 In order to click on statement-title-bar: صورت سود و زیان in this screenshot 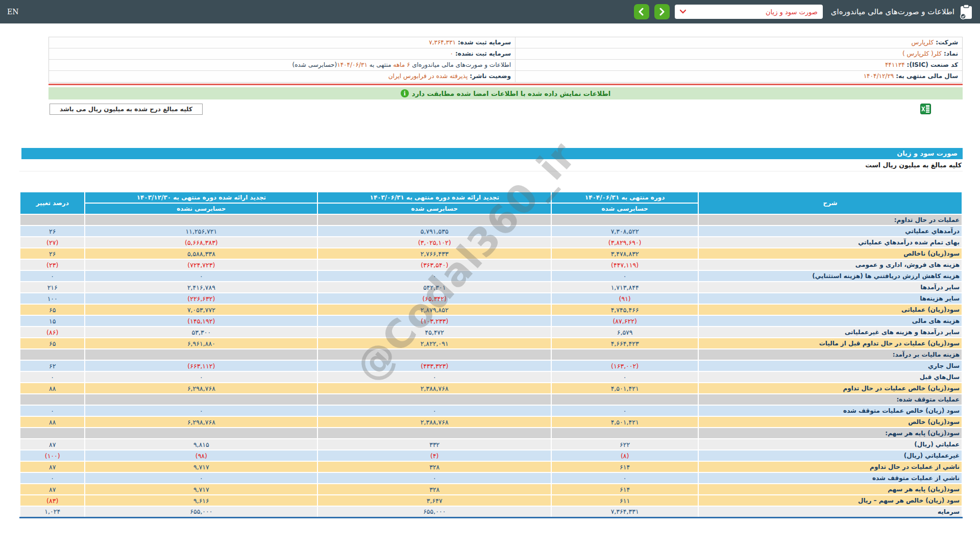, I will do `click(492, 154)`.